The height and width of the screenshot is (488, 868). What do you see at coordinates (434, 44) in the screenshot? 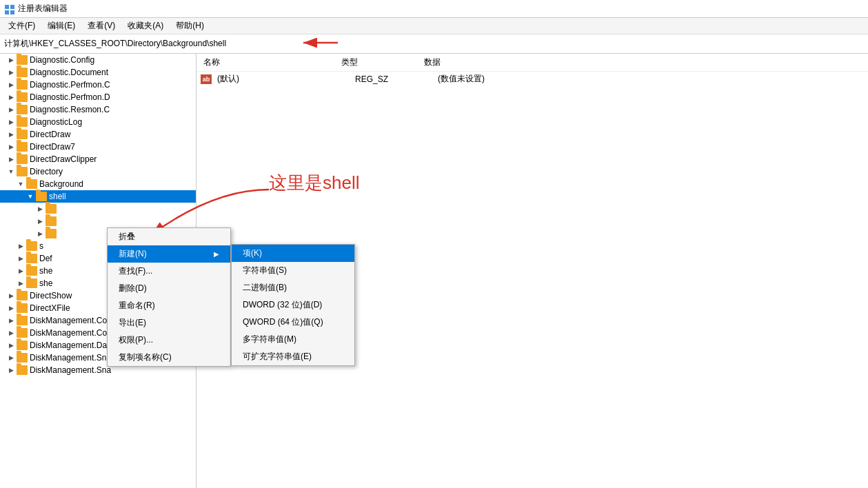
I see `address-bar: 计算机\HKEY_CLASSES_ROOT\Directory\Backgrou…` at bounding box center [434, 44].